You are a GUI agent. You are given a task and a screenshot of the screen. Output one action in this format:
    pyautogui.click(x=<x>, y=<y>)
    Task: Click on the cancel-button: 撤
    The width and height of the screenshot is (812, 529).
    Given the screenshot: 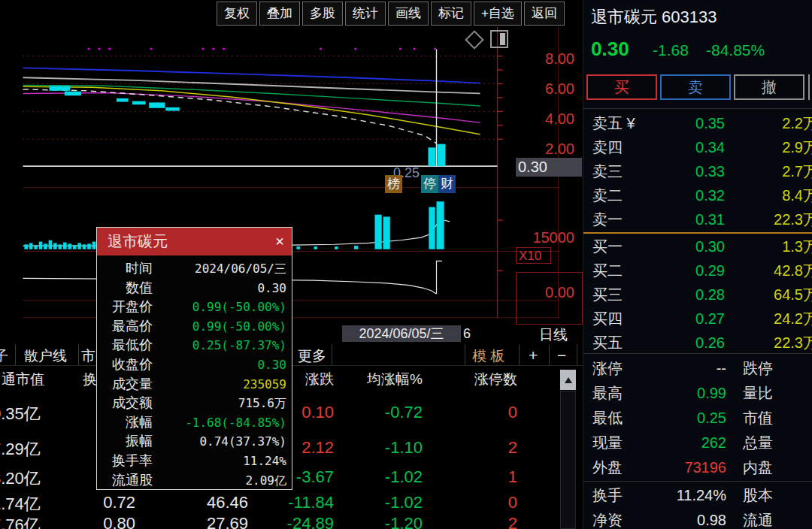 What is the action you would take?
    pyautogui.click(x=769, y=87)
    